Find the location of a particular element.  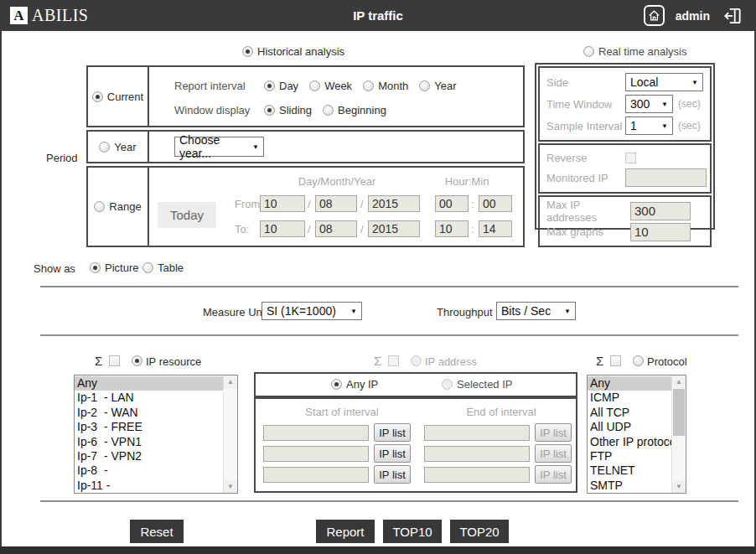

reverse-checkbox is located at coordinates (630, 158).